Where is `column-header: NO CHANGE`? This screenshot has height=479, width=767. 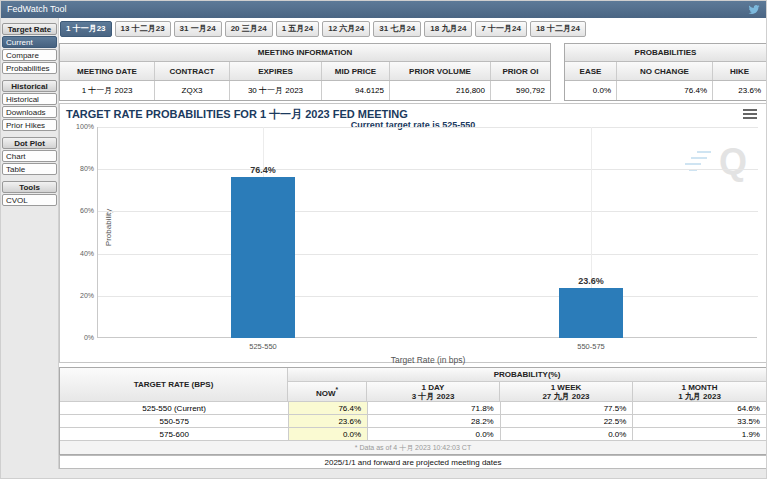
column-header: NO CHANGE is located at coordinates (665, 71).